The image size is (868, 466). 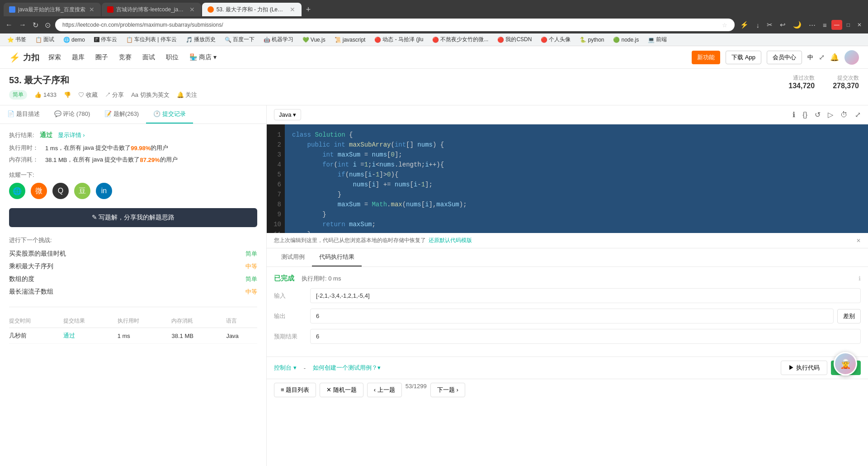 What do you see at coordinates (350, 40) in the screenshot?
I see `bookmark-js: 📜 javascript` at bounding box center [350, 40].